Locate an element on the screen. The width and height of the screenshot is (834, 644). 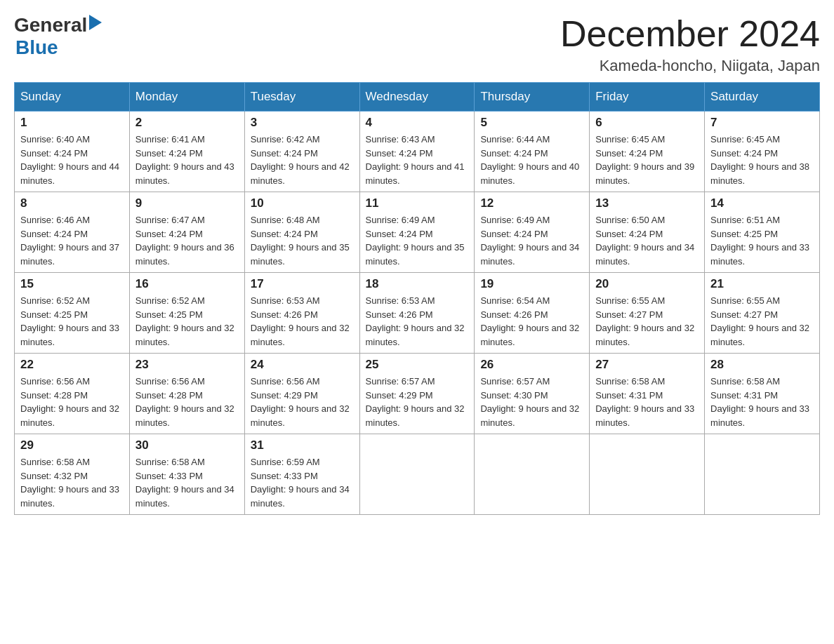
sunrise-label: Sunrise: 6:51 AM is located at coordinates (746, 220).